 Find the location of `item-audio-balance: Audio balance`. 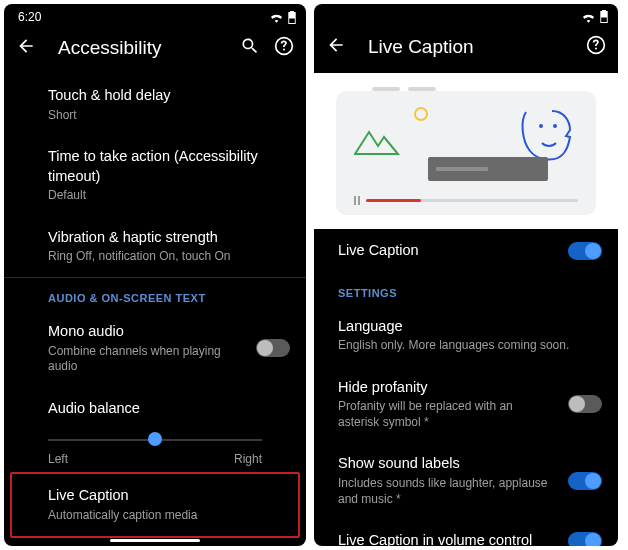

item-audio-balance: Audio balance is located at coordinates (155, 405).